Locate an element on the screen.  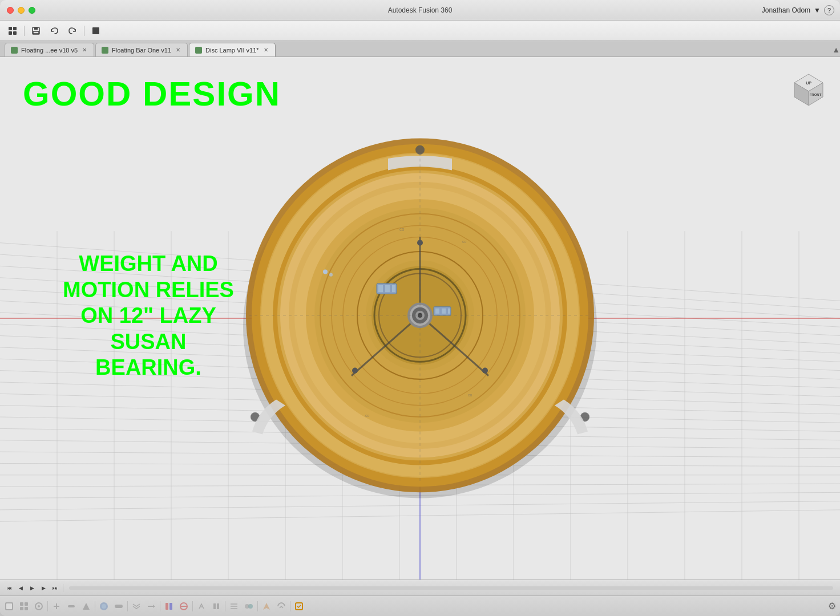
minimize-button is located at coordinates (21, 10).